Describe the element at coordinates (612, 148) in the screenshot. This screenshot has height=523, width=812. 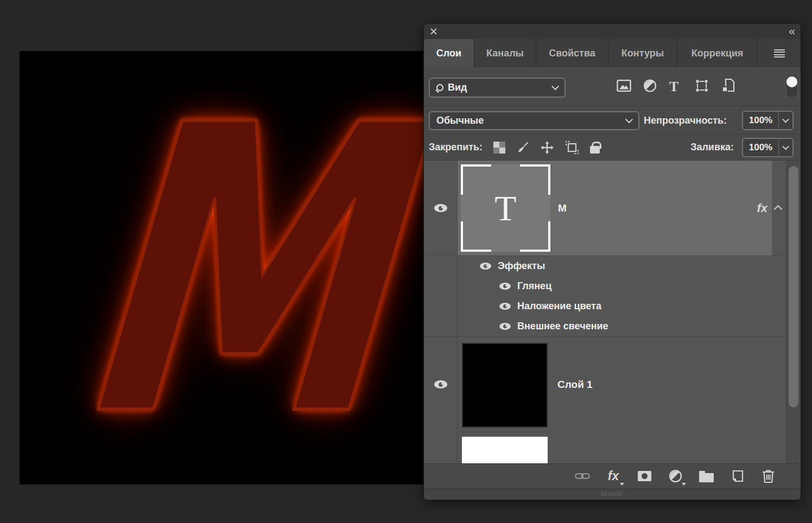
I see `lock-row: Закрепить: Заливка: 100%` at that location.